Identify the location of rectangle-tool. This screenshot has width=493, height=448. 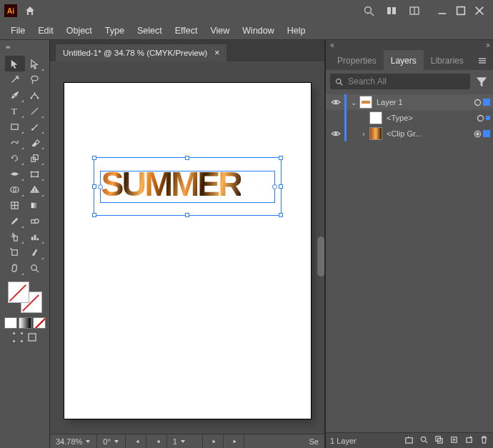
(15, 126).